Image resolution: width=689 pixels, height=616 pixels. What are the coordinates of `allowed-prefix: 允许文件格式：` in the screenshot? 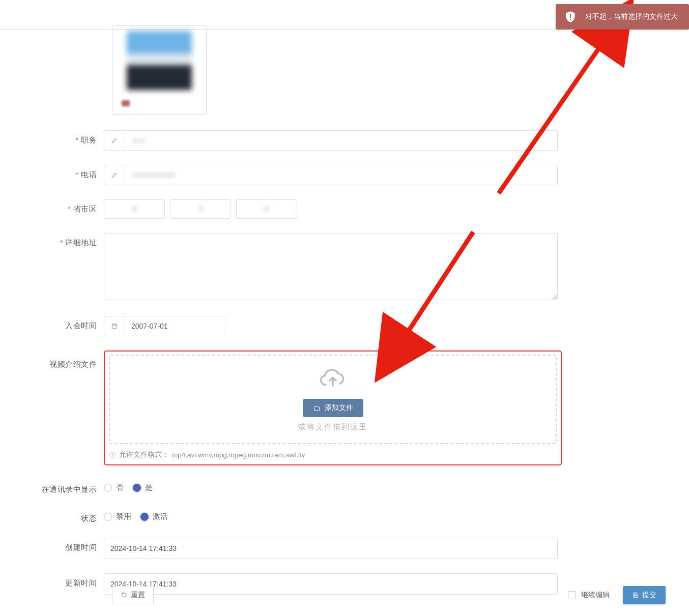 It's located at (144, 455).